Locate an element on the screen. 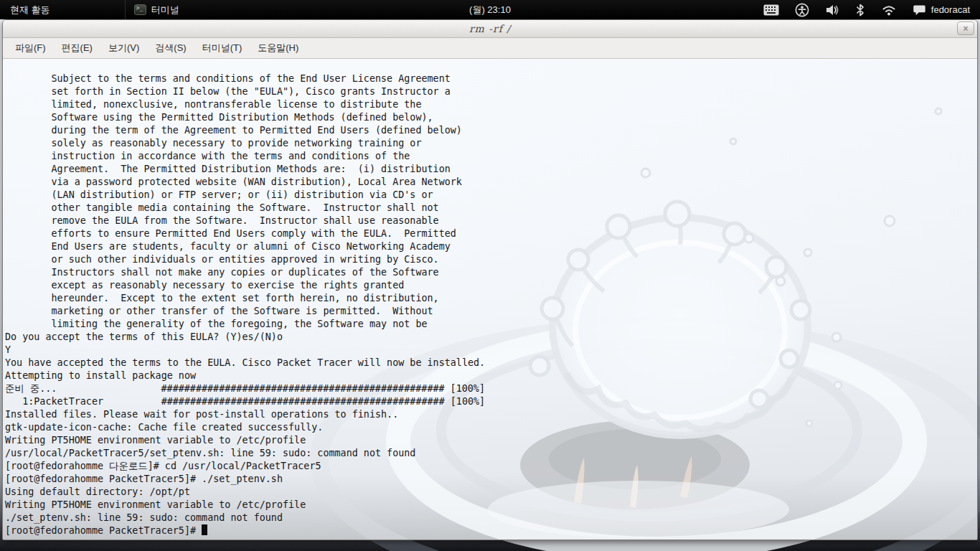 This screenshot has height=551, width=980. terminal-line: solely as reasonably necessary to provid… is located at coordinates (491, 143).